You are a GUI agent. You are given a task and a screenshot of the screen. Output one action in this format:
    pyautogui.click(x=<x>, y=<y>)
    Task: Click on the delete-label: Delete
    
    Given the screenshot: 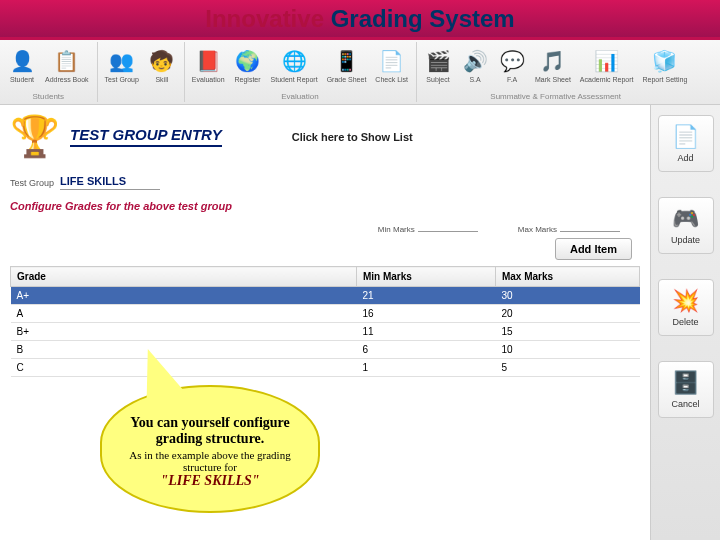 What is the action you would take?
    pyautogui.click(x=685, y=322)
    